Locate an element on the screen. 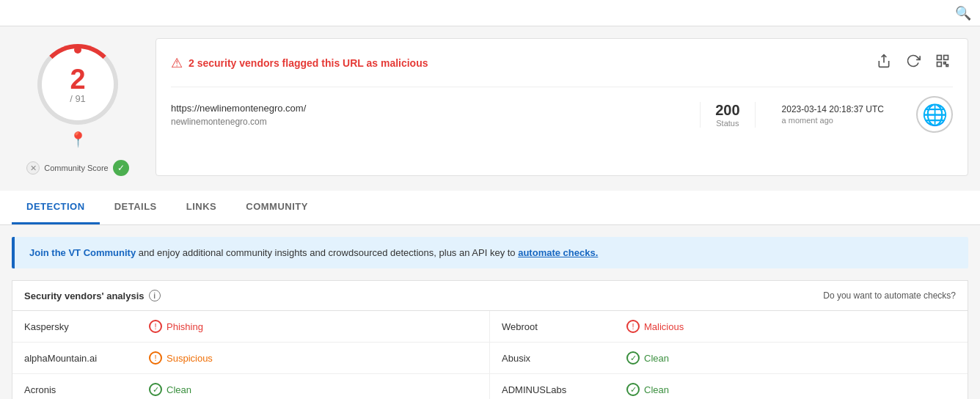  score-total: / 91 is located at coordinates (78, 98).